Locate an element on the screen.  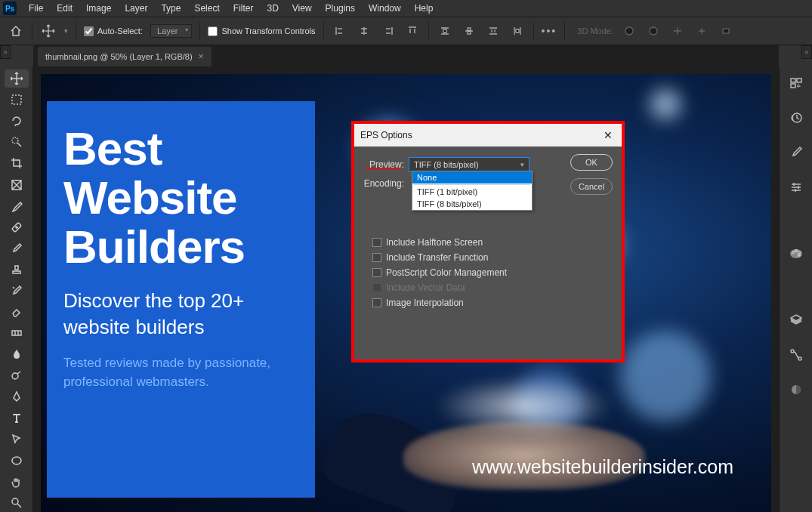
blur-tool is located at coordinates (17, 354).